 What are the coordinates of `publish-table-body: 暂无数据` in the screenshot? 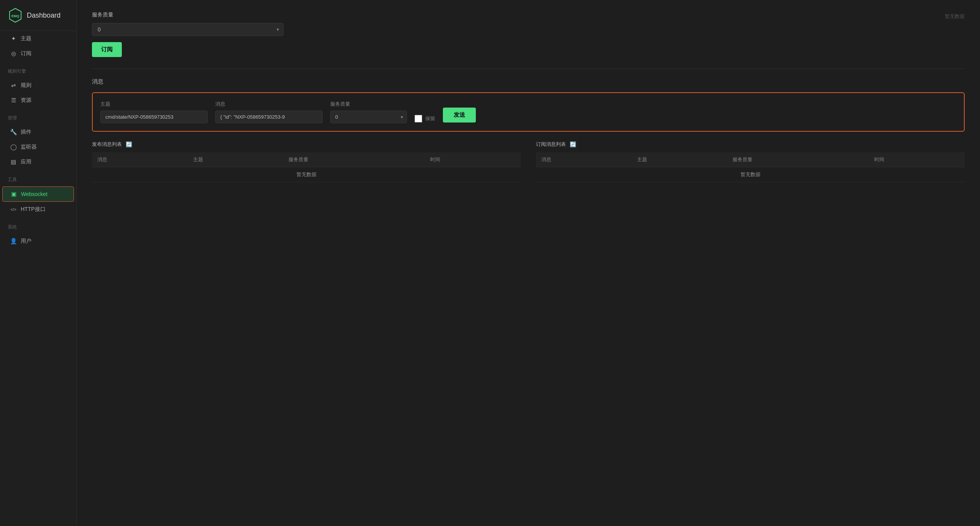 It's located at (306, 175).